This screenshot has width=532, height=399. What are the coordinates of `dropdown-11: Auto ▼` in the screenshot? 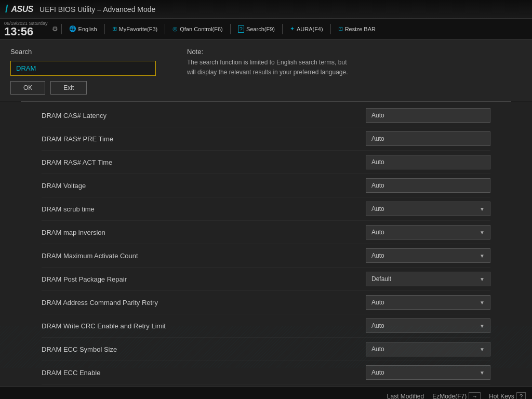 It's located at (428, 373).